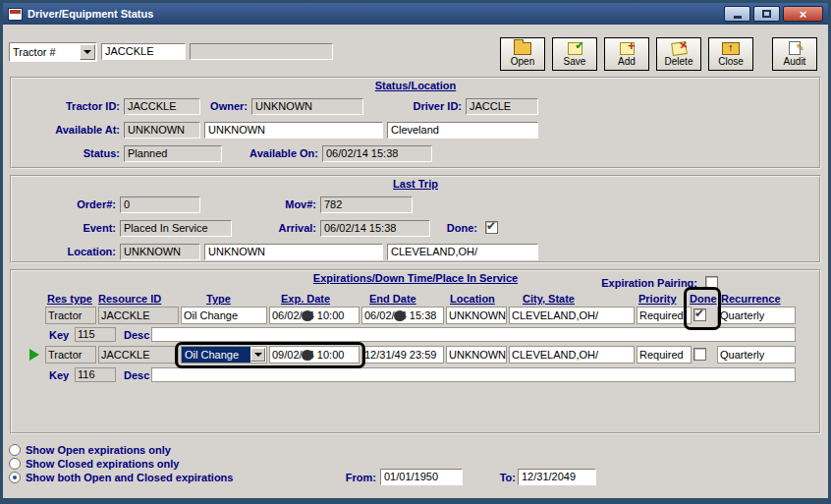 The image size is (831, 504). What do you see at coordinates (314, 315) in the screenshot?
I see `row1-exp-date: 06/02/14 10:00` at bounding box center [314, 315].